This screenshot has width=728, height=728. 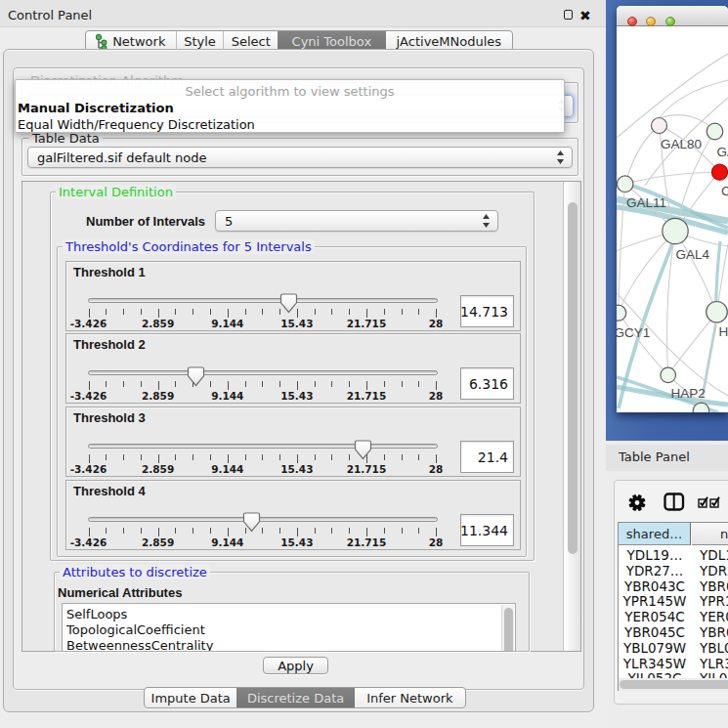 What do you see at coordinates (331, 41) in the screenshot?
I see `tab-cyni-toolbox: Cyni Toolbox` at bounding box center [331, 41].